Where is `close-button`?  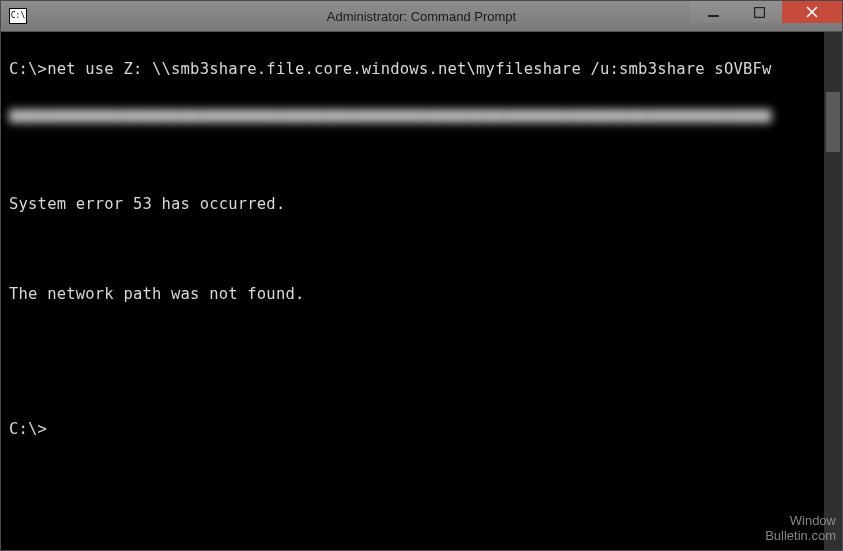 close-button is located at coordinates (812, 12).